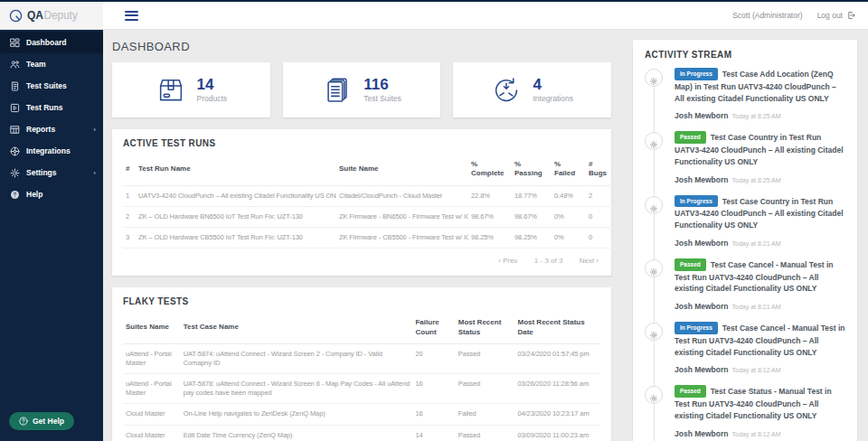  What do you see at coordinates (34, 194) in the screenshot?
I see `sidebar-item-label: Help` at bounding box center [34, 194].